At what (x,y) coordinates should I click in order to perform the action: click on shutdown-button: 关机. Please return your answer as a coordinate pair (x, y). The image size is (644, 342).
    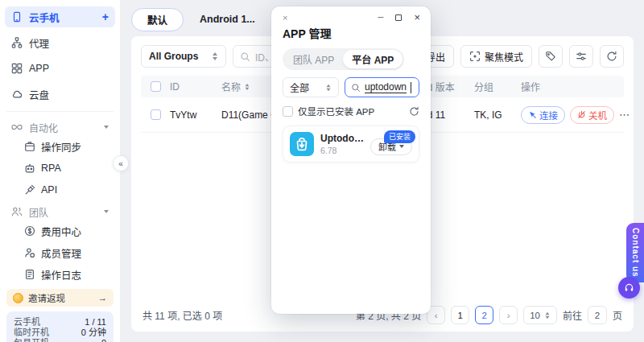
    Looking at the image, I should click on (592, 115).